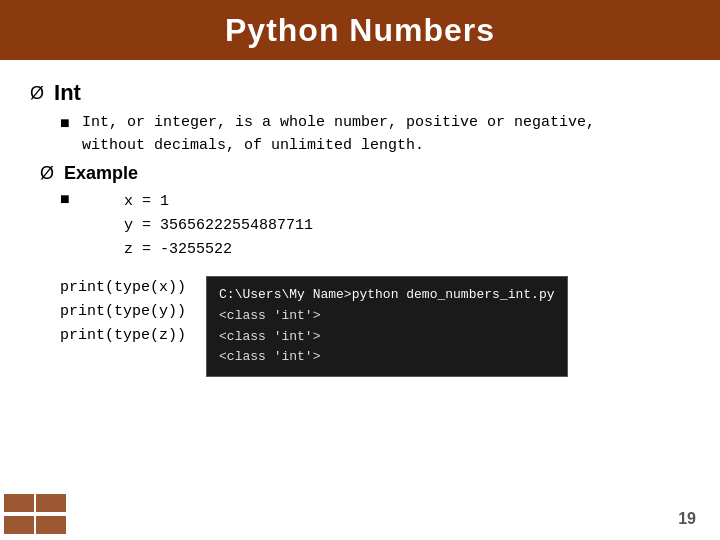 The image size is (720, 540). What do you see at coordinates (687, 519) in the screenshot?
I see `page-number: 19` at bounding box center [687, 519].